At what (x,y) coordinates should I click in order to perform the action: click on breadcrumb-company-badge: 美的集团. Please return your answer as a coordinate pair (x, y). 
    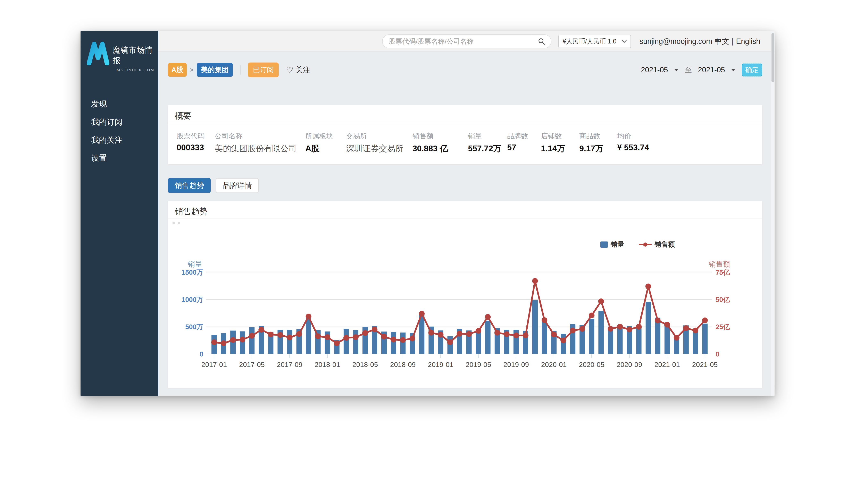
    Looking at the image, I should click on (215, 70).